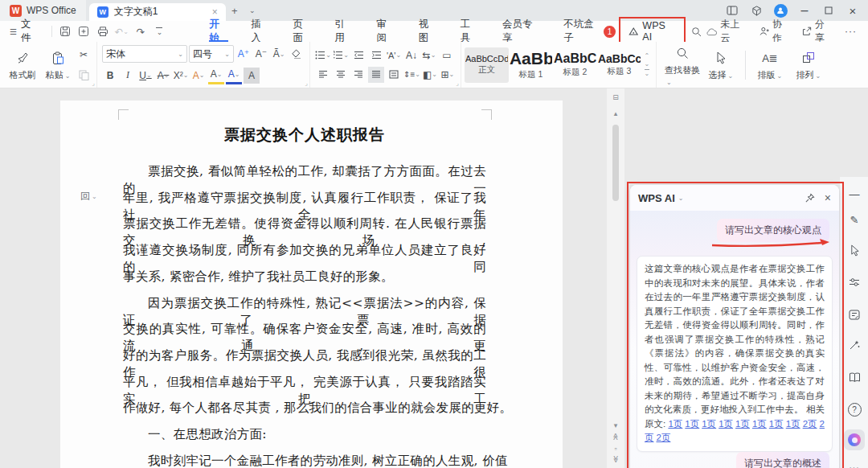  Describe the element at coordinates (522, 31) in the screenshot. I see `tab-member: 会员专享` at that location.